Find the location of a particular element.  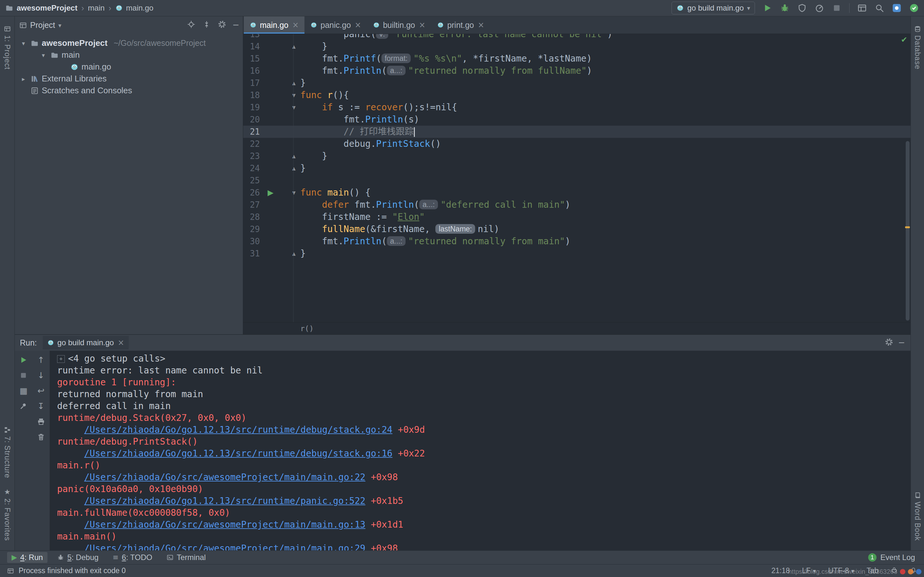

line-number: 17 is located at coordinates (252, 83).